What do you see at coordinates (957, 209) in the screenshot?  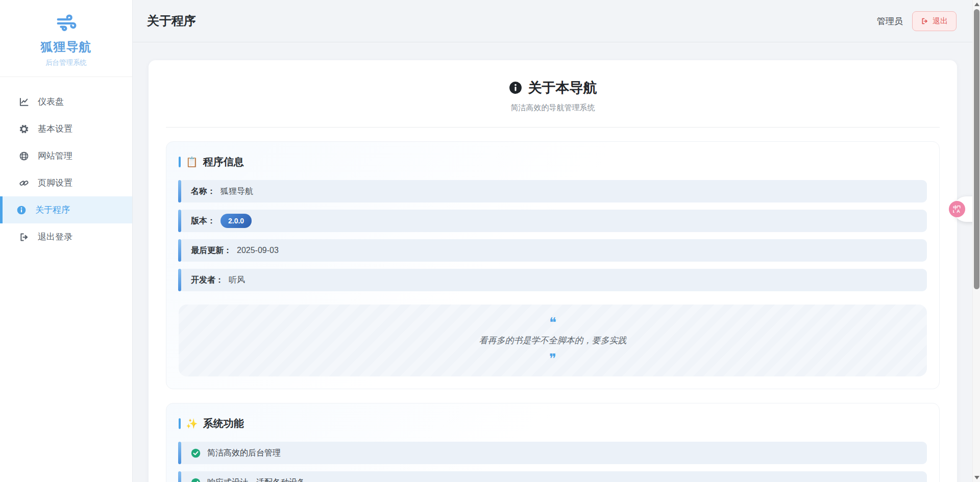 I see `translate-button: 中 A` at bounding box center [957, 209].